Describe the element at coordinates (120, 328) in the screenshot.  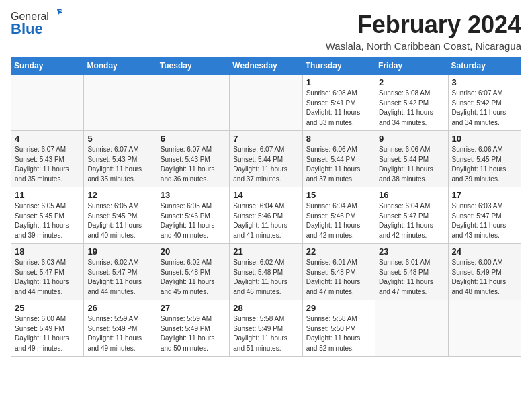
I see `calendar-day-cell: 26Sunrise: 5:59 AM Sunset: 5:49 PM Dayli…` at that location.